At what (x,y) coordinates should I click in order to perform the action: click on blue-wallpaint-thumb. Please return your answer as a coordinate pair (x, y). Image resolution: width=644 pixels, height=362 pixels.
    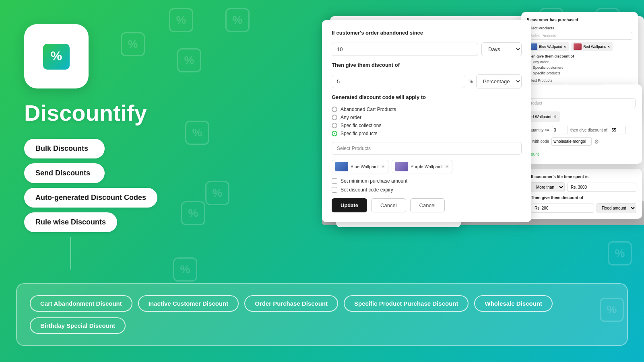
    Looking at the image, I should click on (342, 167).